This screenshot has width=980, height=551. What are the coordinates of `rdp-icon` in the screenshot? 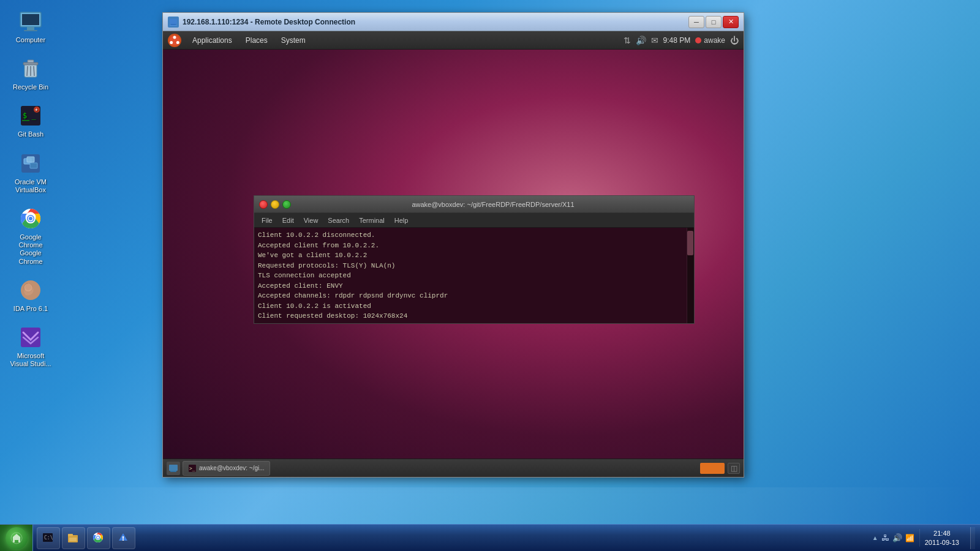 It's located at (173, 22).